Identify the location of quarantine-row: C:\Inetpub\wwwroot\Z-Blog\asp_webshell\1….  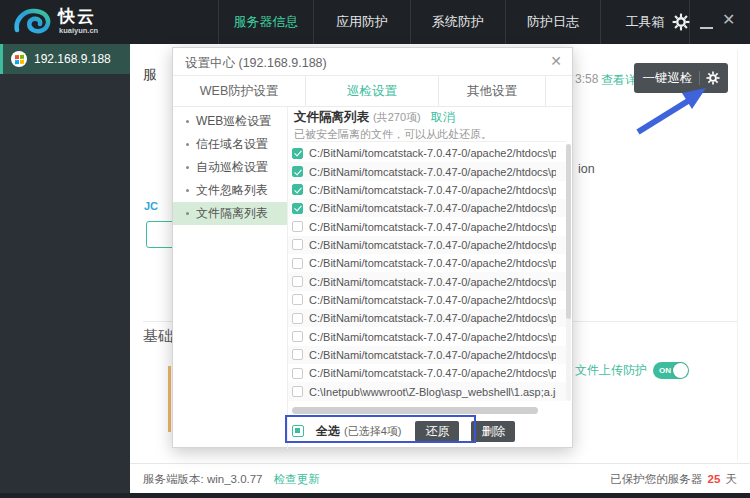
(427, 391).